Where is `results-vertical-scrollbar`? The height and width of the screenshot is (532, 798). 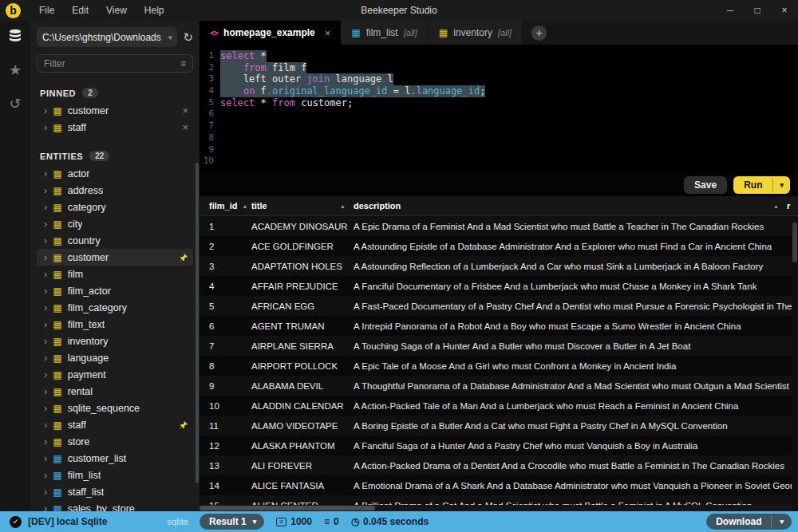 results-vertical-scrollbar is located at coordinates (795, 361).